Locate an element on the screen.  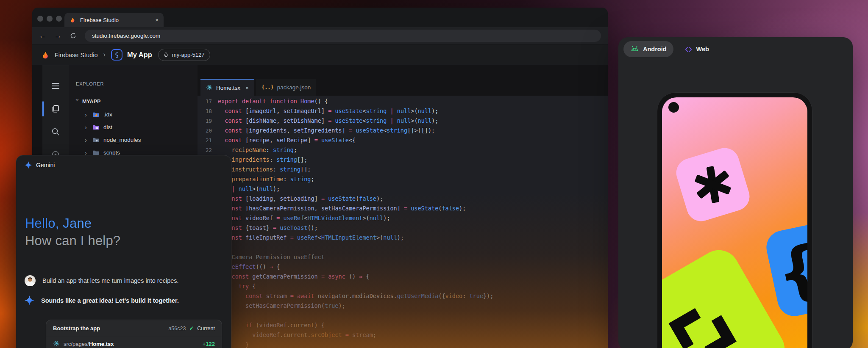
android-toggle-button: Android is located at coordinates (648, 49).